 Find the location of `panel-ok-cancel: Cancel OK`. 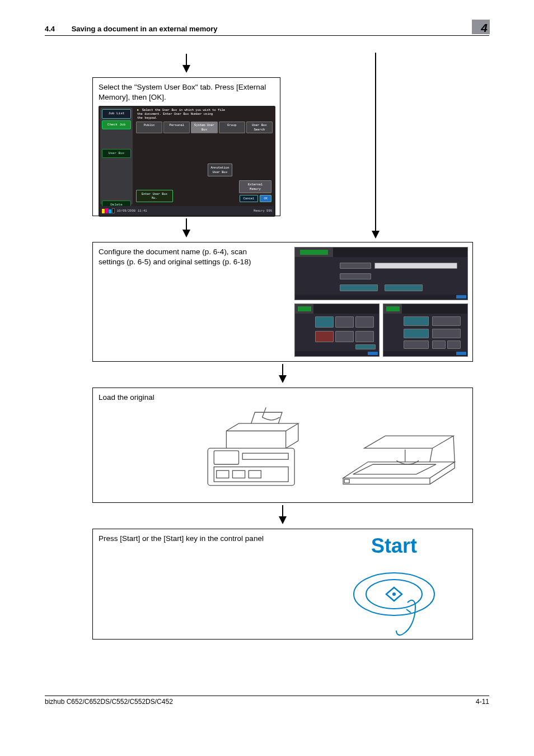

panel-ok-cancel: Cancel OK is located at coordinates (255, 198).